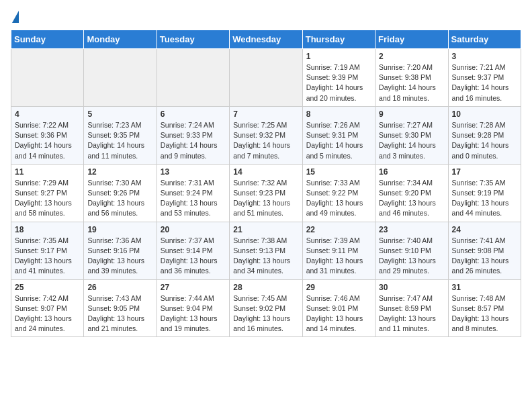  What do you see at coordinates (412, 78) in the screenshot?
I see `calendar-day-cell: 2Sunrise: 7:20 AMSunset: 9:38 PMDaylight…` at bounding box center [412, 78].